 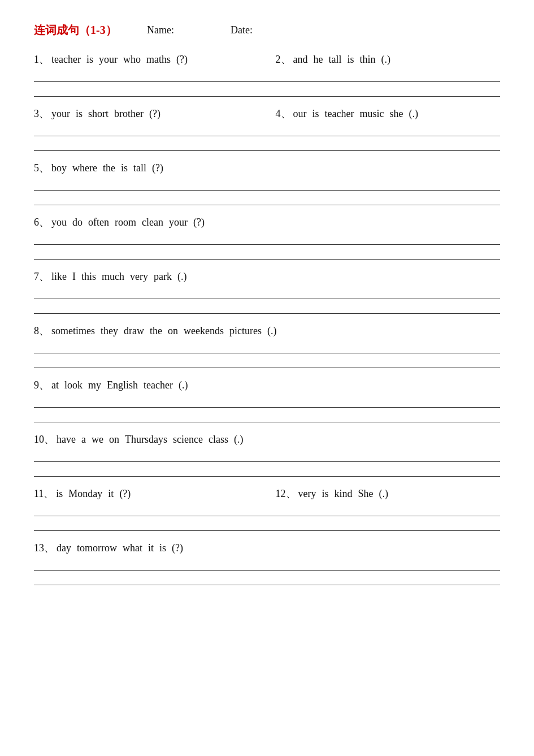 I want to click on word: room, so click(x=125, y=223).